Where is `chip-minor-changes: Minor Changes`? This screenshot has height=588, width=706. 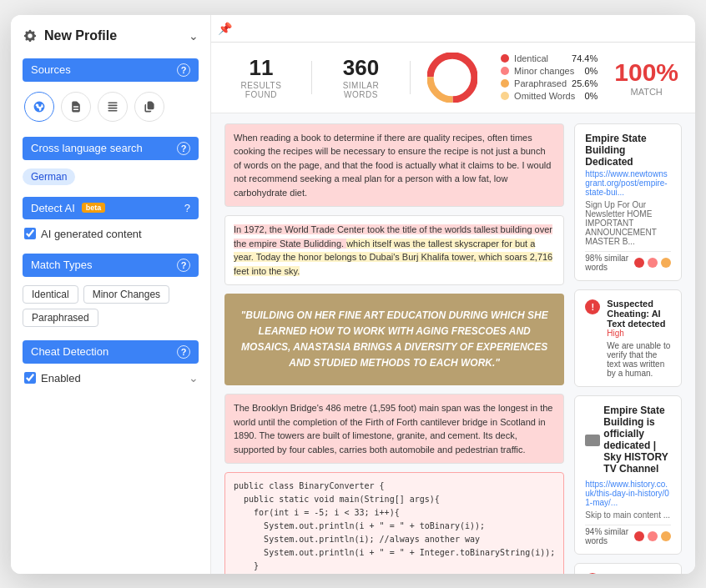
chip-minor-changes: Minor Changes is located at coordinates (127, 294).